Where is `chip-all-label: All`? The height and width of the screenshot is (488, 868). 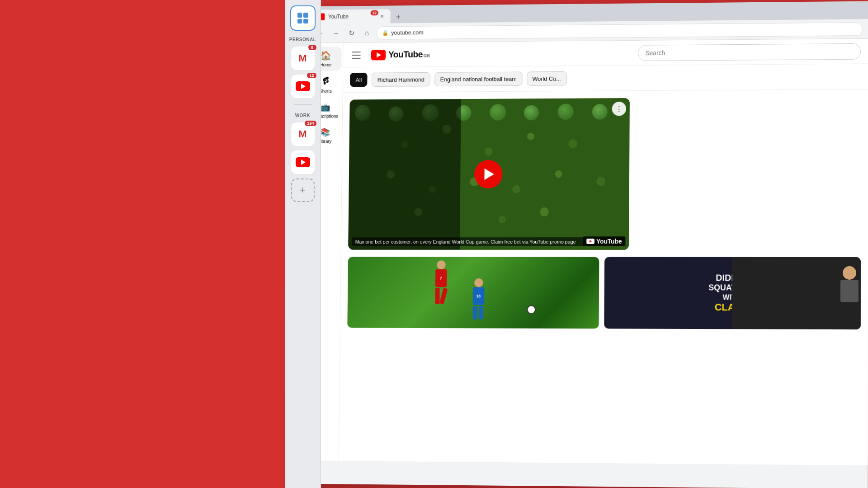
chip-all-label: All is located at coordinates (359, 80).